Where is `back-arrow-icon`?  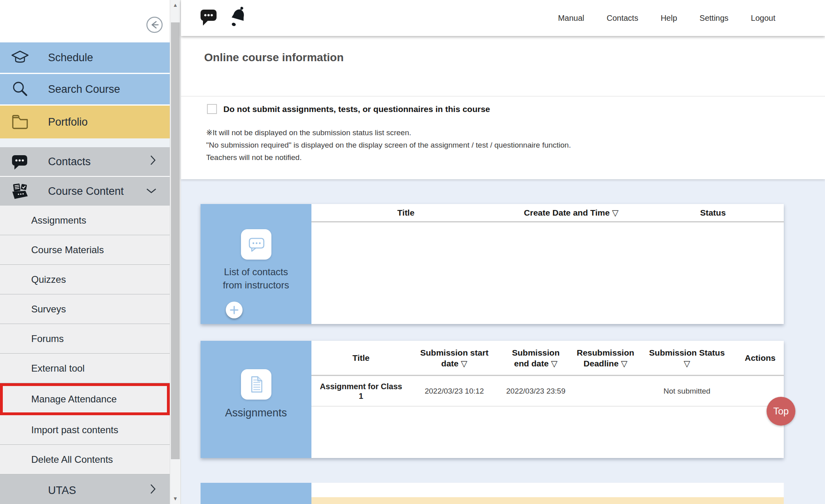
back-arrow-icon is located at coordinates (155, 25).